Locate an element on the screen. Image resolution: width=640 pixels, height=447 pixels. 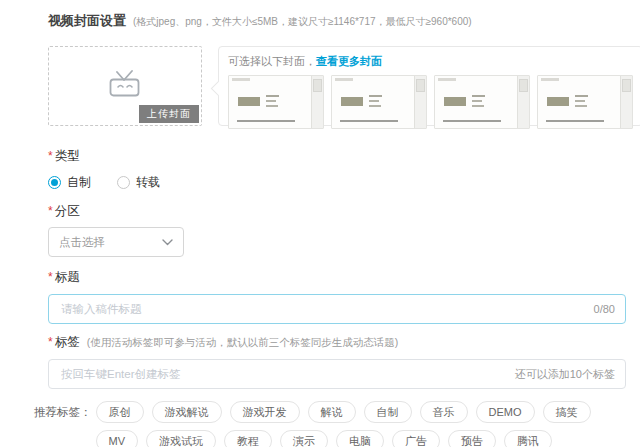
recommend-tag-pill: MV is located at coordinates (118, 438).